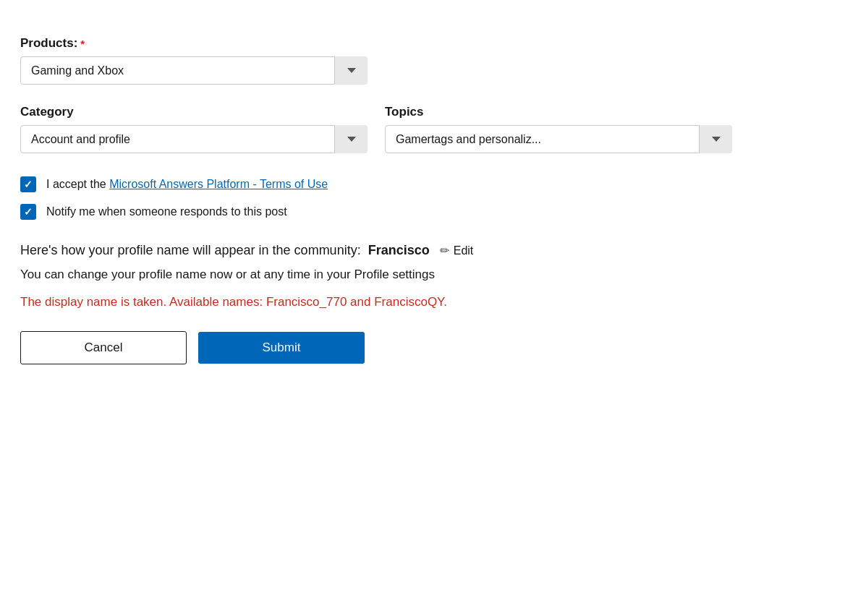 This screenshot has height=616, width=845. What do you see at coordinates (194, 139) in the screenshot?
I see `category-select-wrapper: Account and profile Billing Technical su…` at bounding box center [194, 139].